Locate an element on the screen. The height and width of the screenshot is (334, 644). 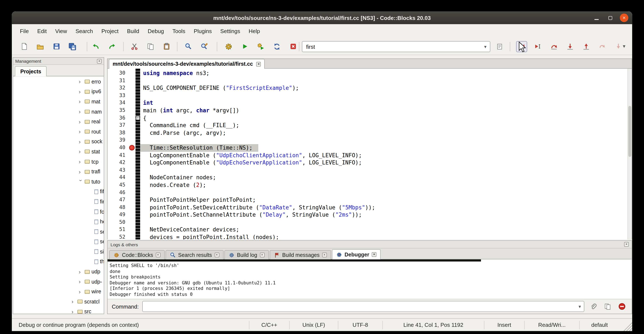
tree-item: ›trafl is located at coordinates (58, 172).